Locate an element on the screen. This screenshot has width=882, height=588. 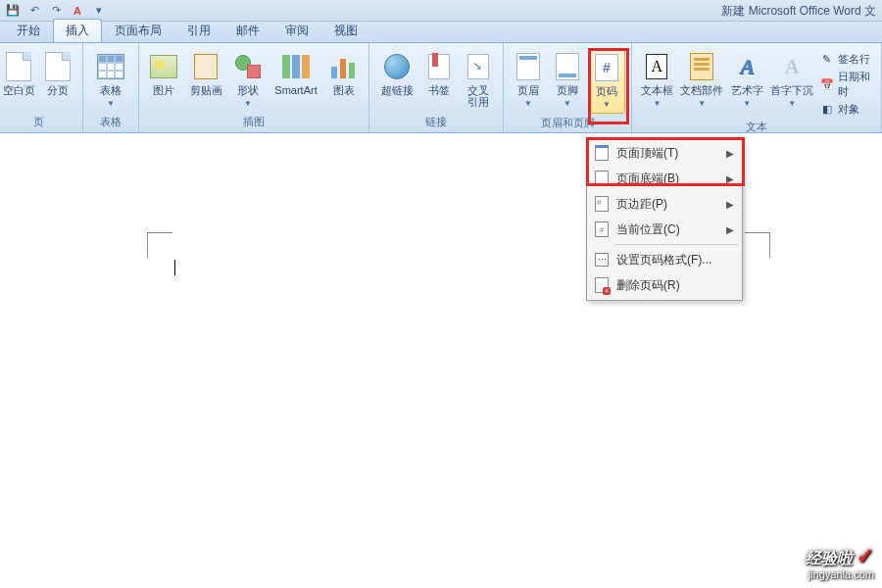
group-pages: 空白页 分页 页 is located at coordinates (41, 88).